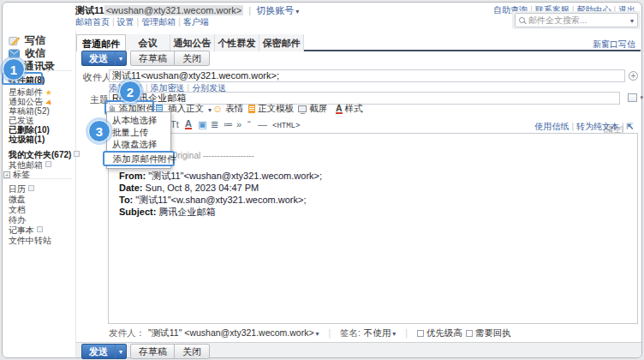  What do you see at coordinates (152, 351) in the screenshot?
I see `save-draft-button-bottom: 存草稿` at bounding box center [152, 351].